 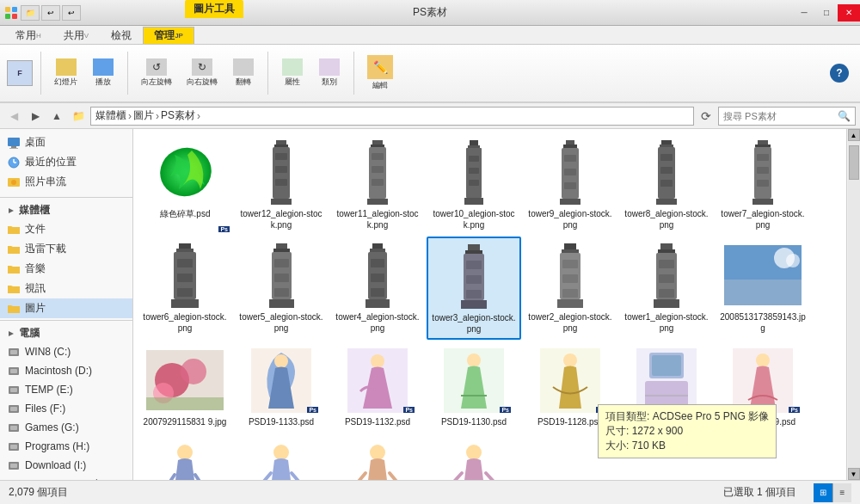 I want to click on file-thumb-17: Ps, so click(x=474, y=380).